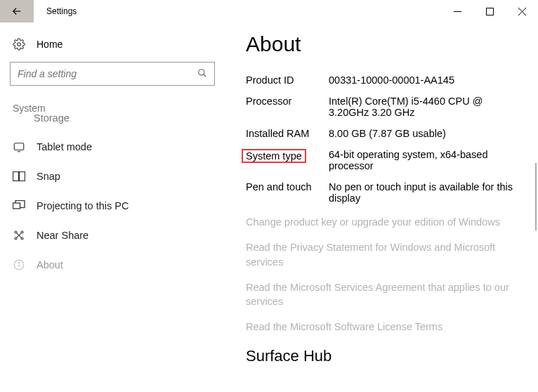 The width and height of the screenshot is (538, 392). Describe the element at coordinates (112, 74) in the screenshot. I see `search-box` at that location.